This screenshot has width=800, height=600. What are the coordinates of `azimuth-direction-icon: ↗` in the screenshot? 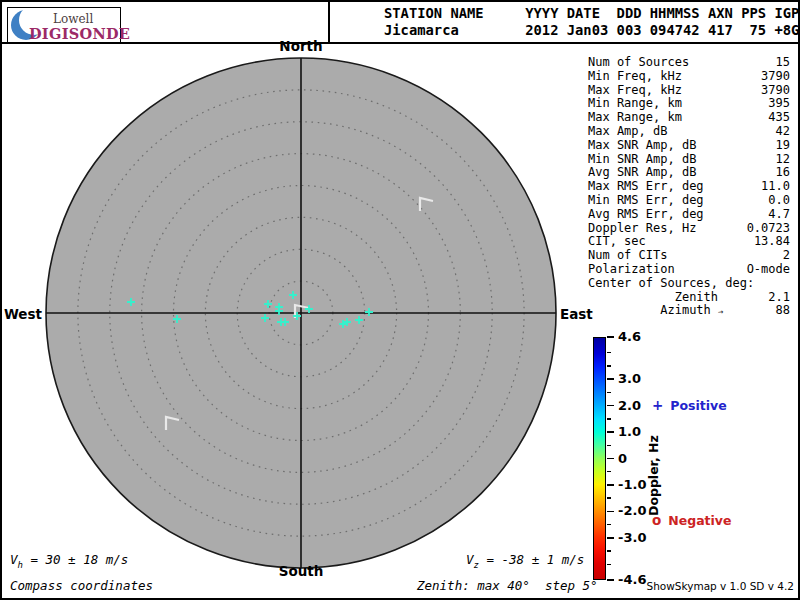 It's located at (720, 312).